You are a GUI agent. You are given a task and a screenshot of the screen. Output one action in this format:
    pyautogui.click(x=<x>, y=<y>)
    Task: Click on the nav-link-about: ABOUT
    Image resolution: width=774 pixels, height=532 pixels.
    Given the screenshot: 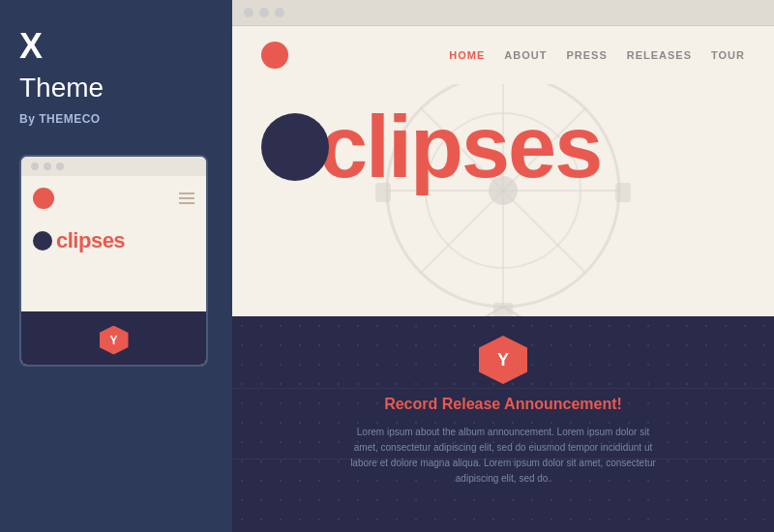 What is the action you would take?
    pyautogui.click(x=525, y=55)
    